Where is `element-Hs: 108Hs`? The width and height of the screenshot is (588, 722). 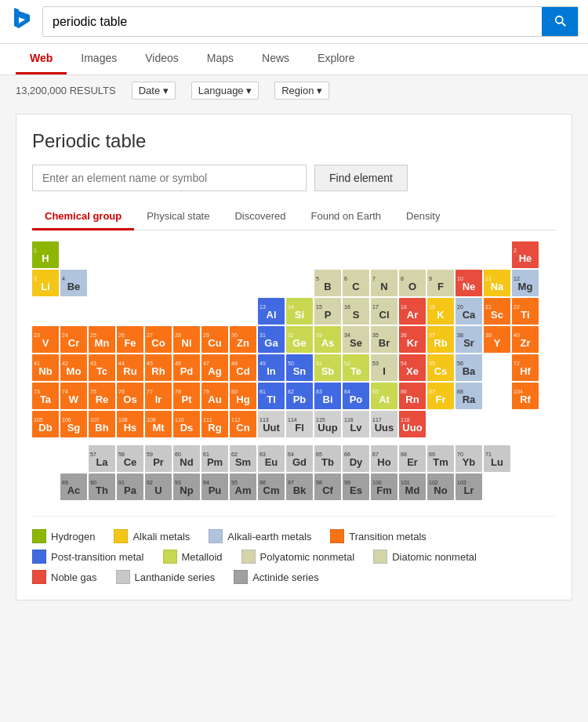 element-Hs: 108Hs is located at coordinates (130, 424).